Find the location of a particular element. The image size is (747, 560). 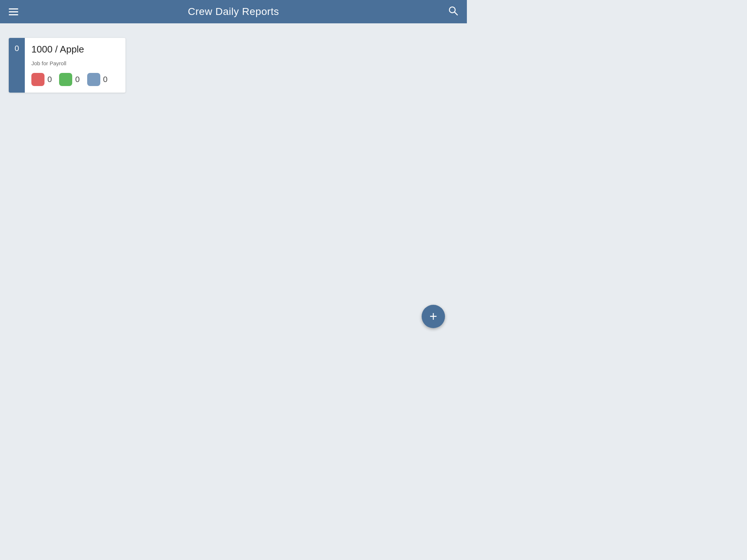

indicator-blue: 0 is located at coordinates (97, 79).